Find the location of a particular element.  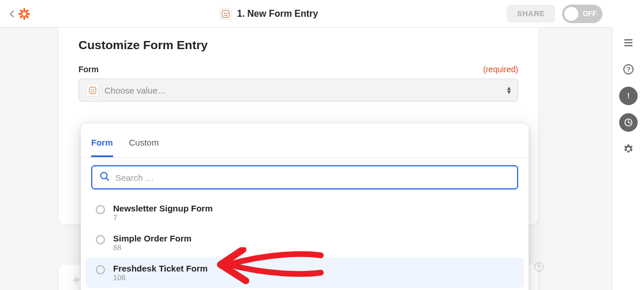

list-item-text: Newsletter Signup Form 7 is located at coordinates (163, 213).